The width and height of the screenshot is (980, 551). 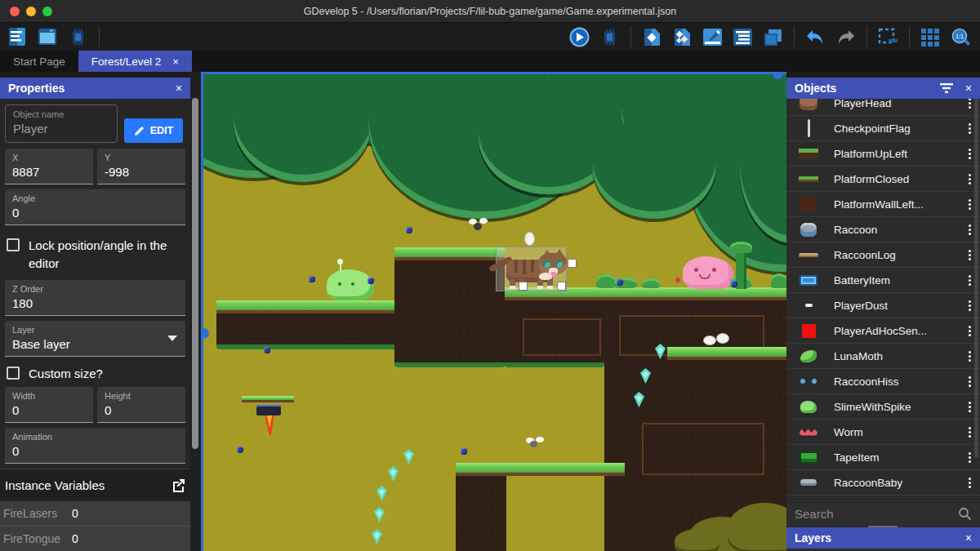 What do you see at coordinates (846, 38) in the screenshot?
I see `redo-icon` at bounding box center [846, 38].